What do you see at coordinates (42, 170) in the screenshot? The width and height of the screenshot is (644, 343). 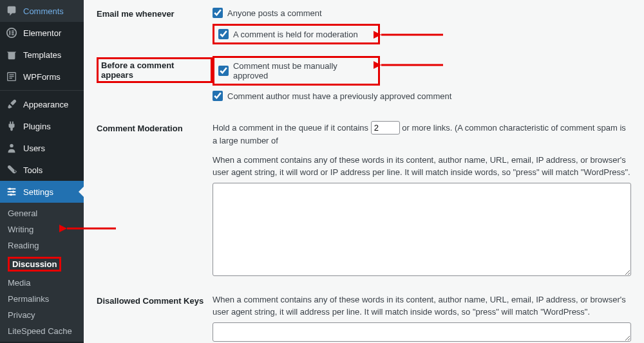 I see `sidebar-item-tools: Tools` at bounding box center [42, 170].